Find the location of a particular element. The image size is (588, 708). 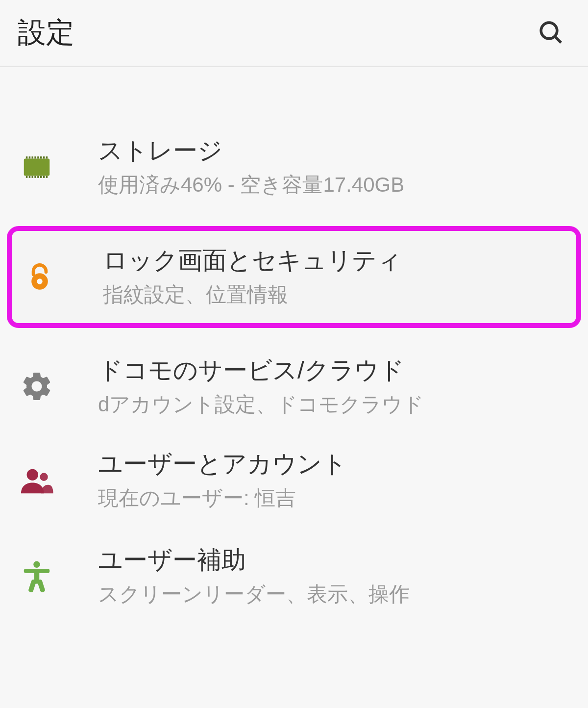

search-icon is located at coordinates (551, 44).